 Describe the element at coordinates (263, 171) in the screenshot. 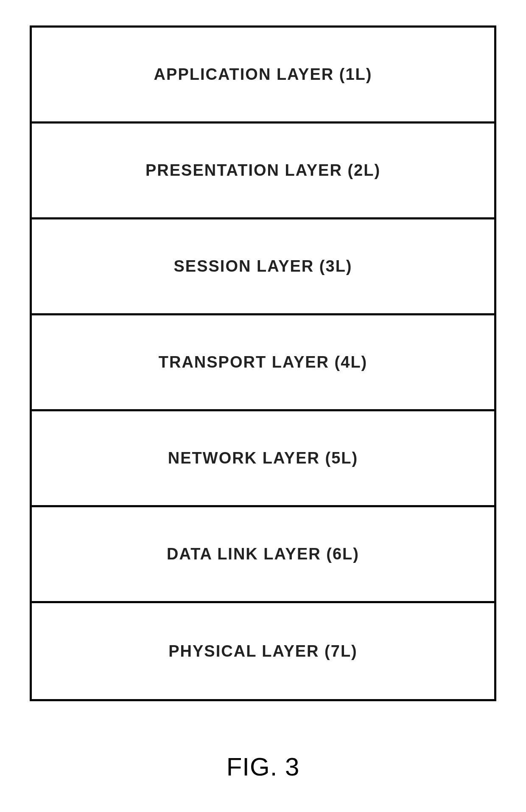

I see `layer-label: PRESENTATION LAYER (2L)` at that location.